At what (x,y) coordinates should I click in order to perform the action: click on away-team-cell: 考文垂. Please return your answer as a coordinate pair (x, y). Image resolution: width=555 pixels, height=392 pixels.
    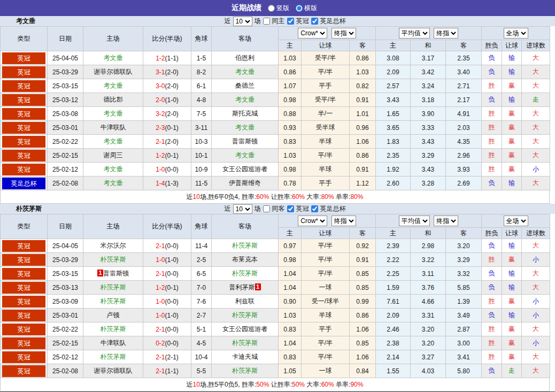
    Looking at the image, I should click on (245, 128).